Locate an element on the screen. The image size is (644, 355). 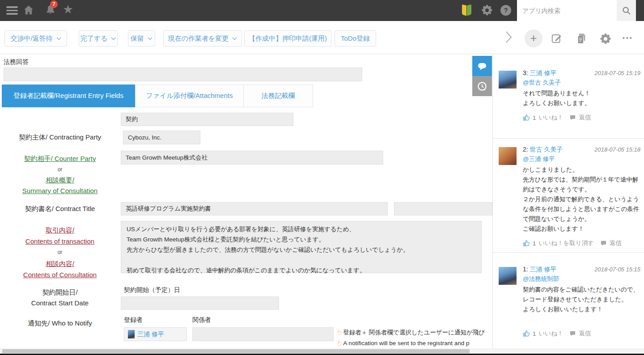
status-button-hold: 保留 is located at coordinates (141, 38).